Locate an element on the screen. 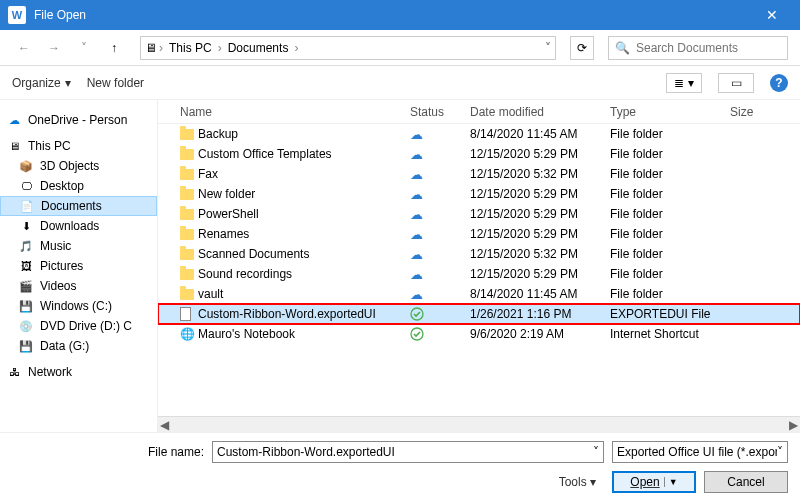  col-size: Size is located at coordinates (750, 112).